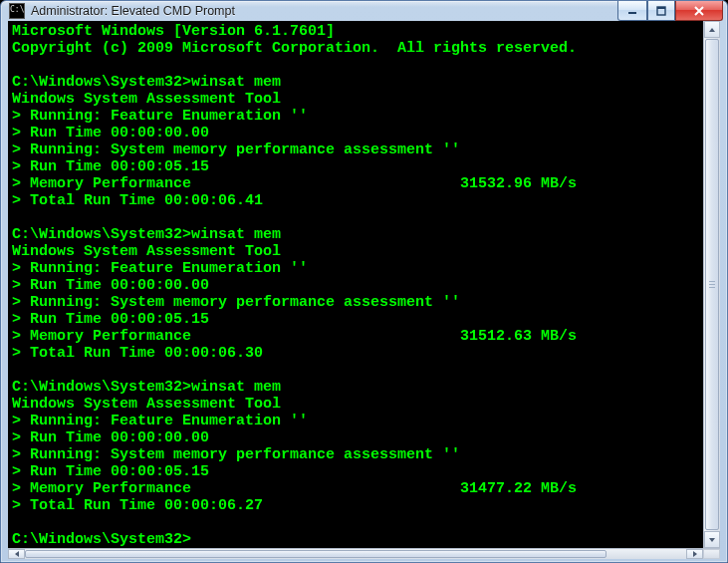  Describe the element at coordinates (712, 540) in the screenshot. I see `chevron-down-icon` at that location.